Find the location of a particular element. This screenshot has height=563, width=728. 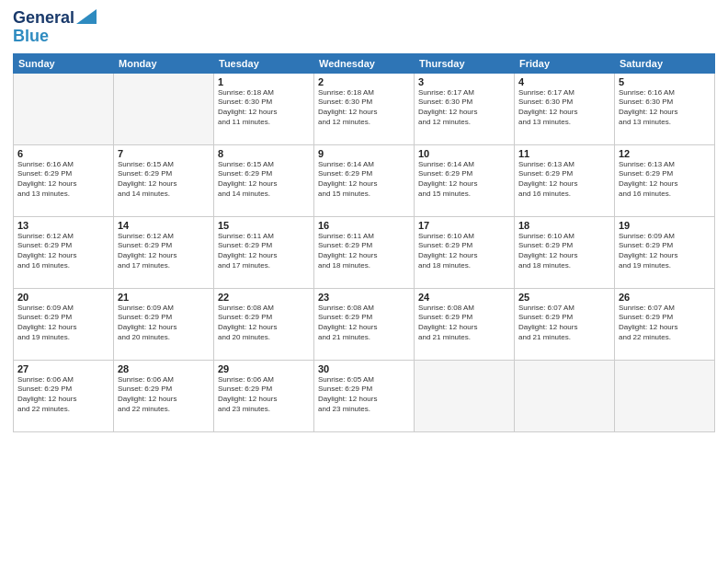

calendar-cell: 4Sunrise: 6:17 AM Sunset: 6:30 PM Daylig… is located at coordinates (564, 109).